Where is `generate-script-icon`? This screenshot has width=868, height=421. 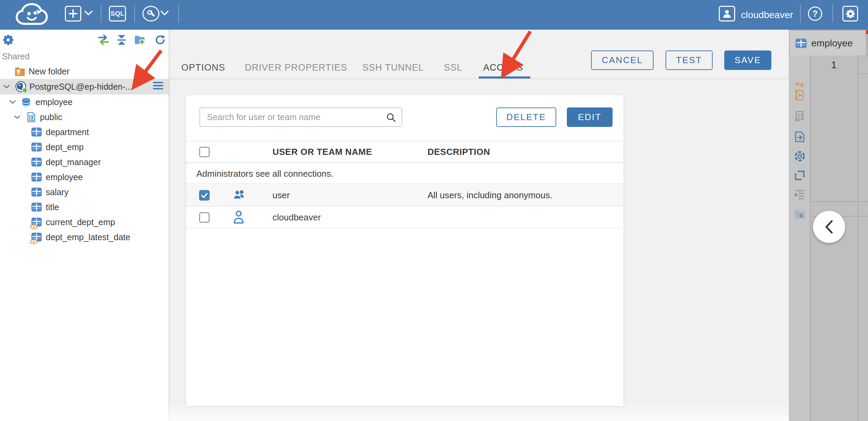
generate-script-icon is located at coordinates (800, 116).